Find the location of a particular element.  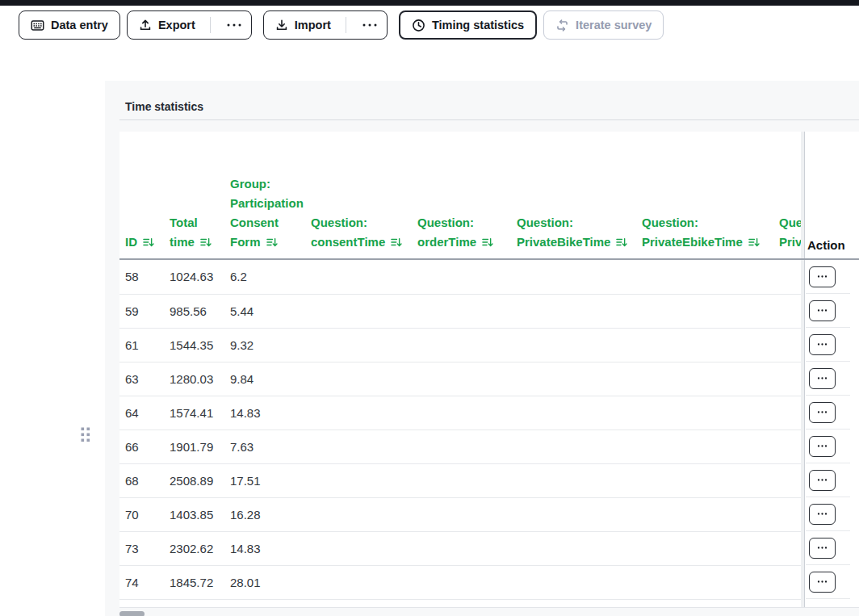

column-header-group-participation-consent-form: Group:ParticipationConsentForm is located at coordinates (265, 195).